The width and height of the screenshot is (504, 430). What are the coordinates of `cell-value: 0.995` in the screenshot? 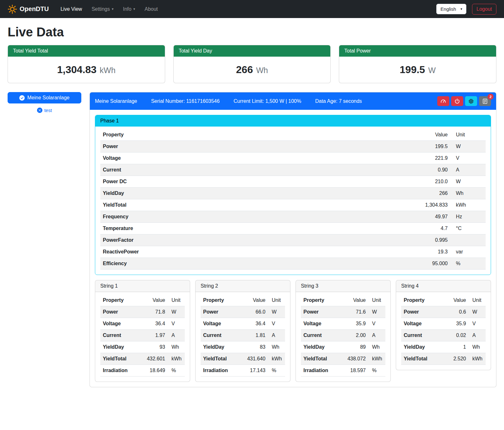 It's located at (423, 240).